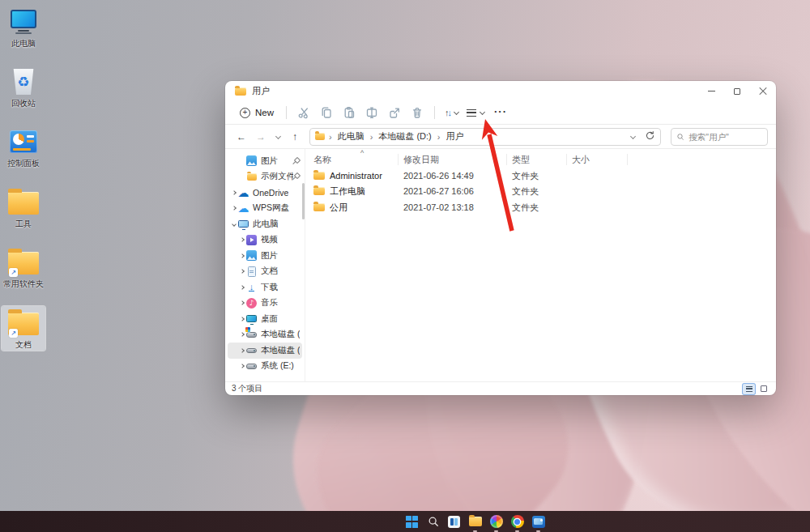 Image resolution: width=810 pixels, height=532 pixels. Describe the element at coordinates (265, 335) in the screenshot. I see `sidebar-item-local-disk-c: 本地磁盘 (C:)` at that location.